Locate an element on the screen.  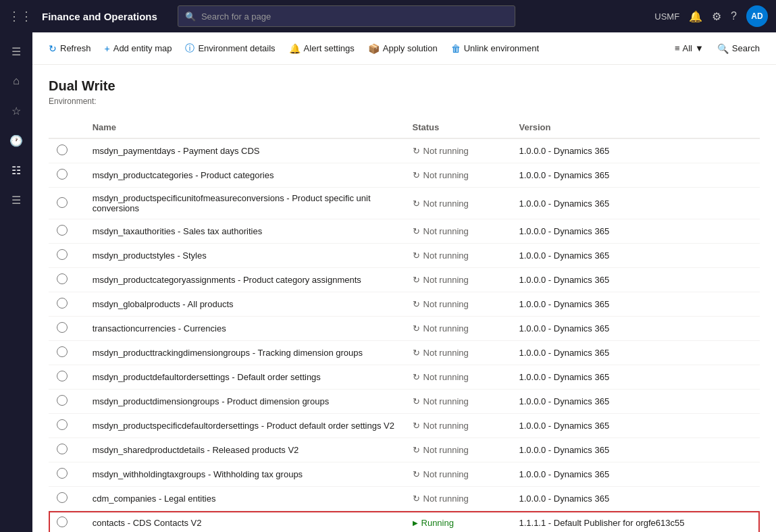
table-row: msdyn_productcategories - Product catego… is located at coordinates (404, 176).